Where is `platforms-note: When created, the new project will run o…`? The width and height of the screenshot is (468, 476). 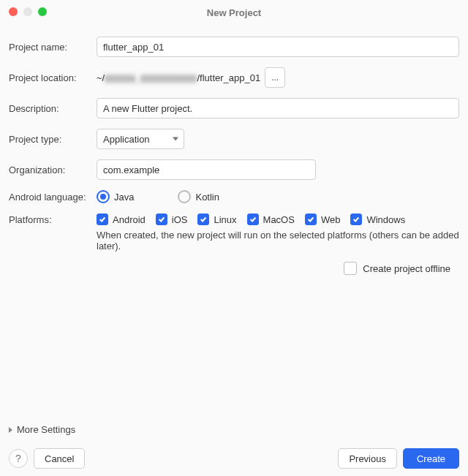
platforms-note: When created, the new project will run o… is located at coordinates (278, 241).